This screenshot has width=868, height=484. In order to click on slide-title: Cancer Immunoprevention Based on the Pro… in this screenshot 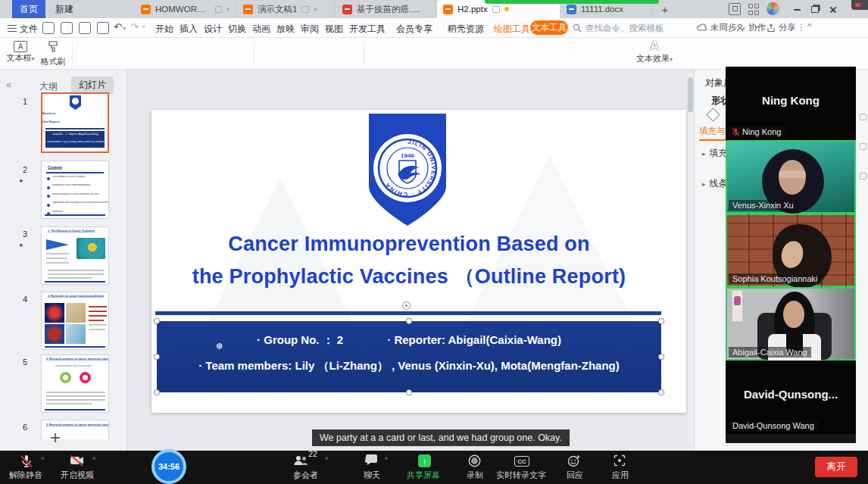, I will do `click(409, 261)`.